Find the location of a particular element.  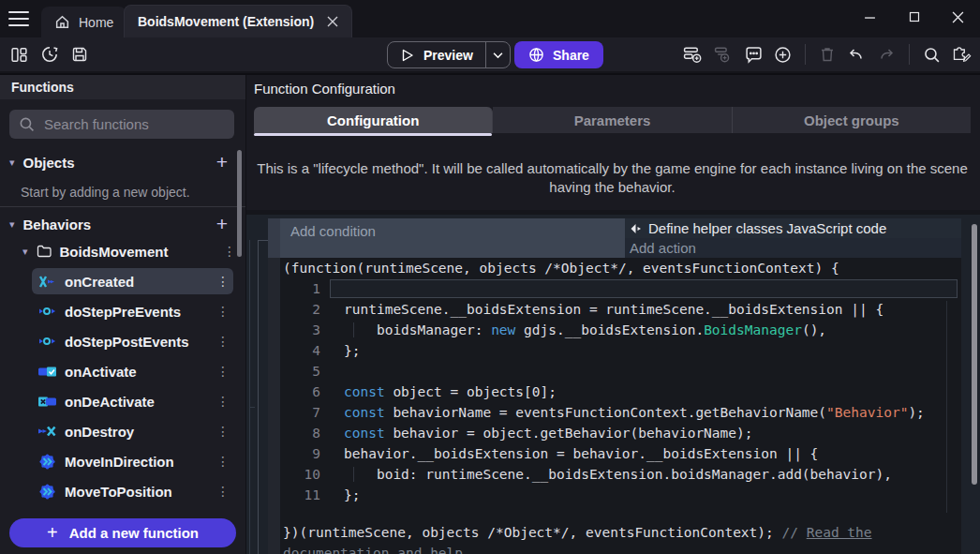

code-footer: })(runtimeScene, objects /*Object*/, eve… is located at coordinates (620, 538).